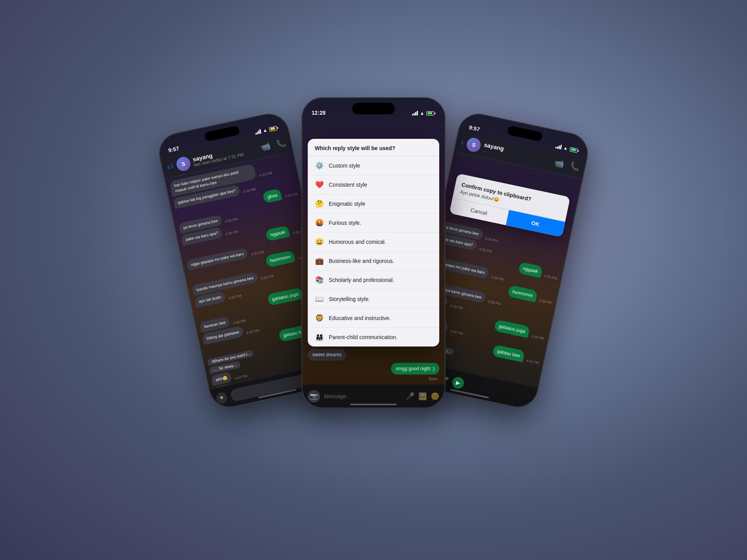 This screenshot has height=560, width=747. Describe the element at coordinates (374, 253) in the screenshot. I see `center-phone-bg: 12:28 ▲` at that location.